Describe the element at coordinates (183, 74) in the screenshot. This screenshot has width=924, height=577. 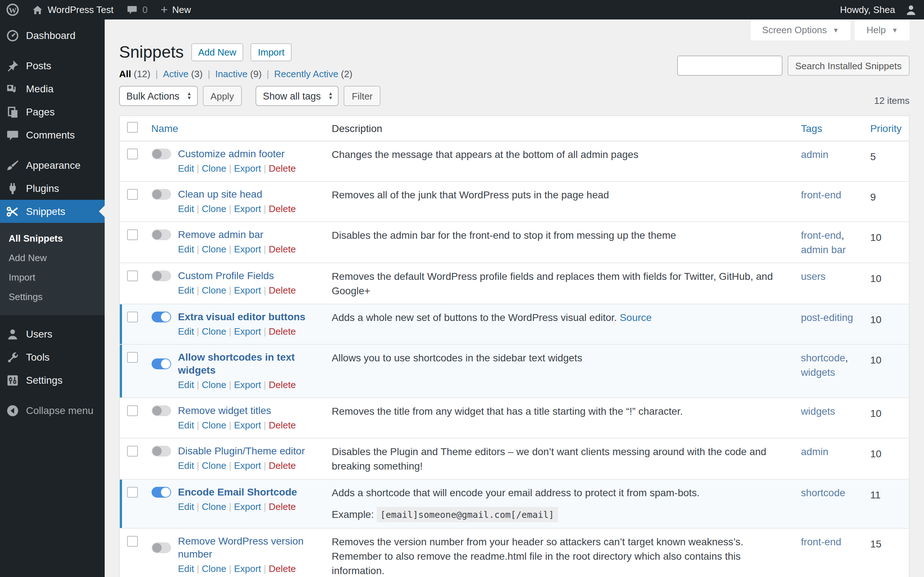
I see `filter-active: Active (3)` at that location.